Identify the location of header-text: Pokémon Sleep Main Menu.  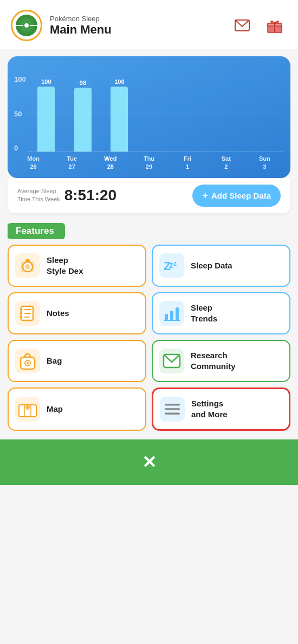
(81, 26).